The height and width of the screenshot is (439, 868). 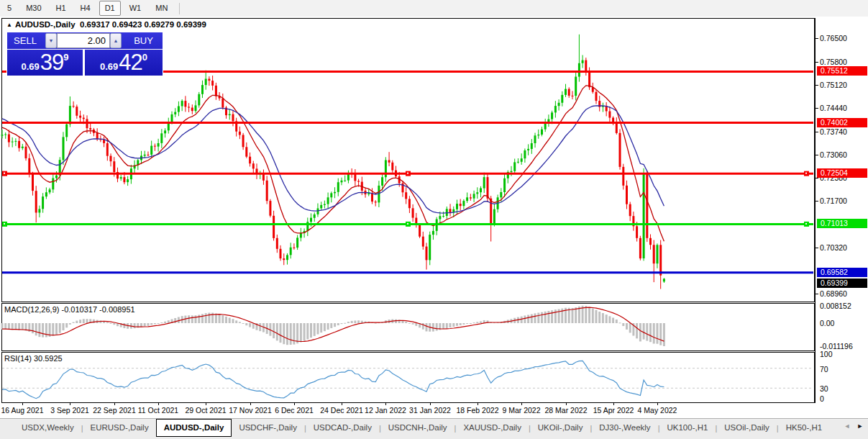 What do you see at coordinates (842, 272) in the screenshot?
I see `price-line-badge: 0.69582` at bounding box center [842, 272].